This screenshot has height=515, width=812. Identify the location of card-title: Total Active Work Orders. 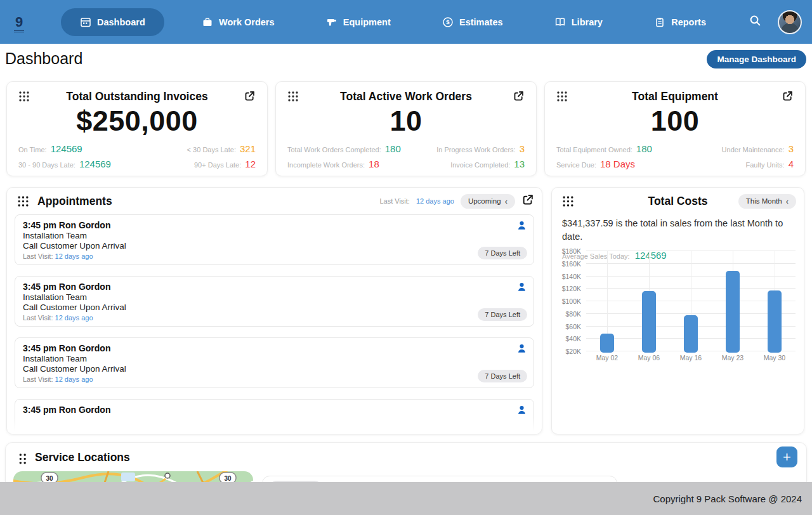
(406, 96).